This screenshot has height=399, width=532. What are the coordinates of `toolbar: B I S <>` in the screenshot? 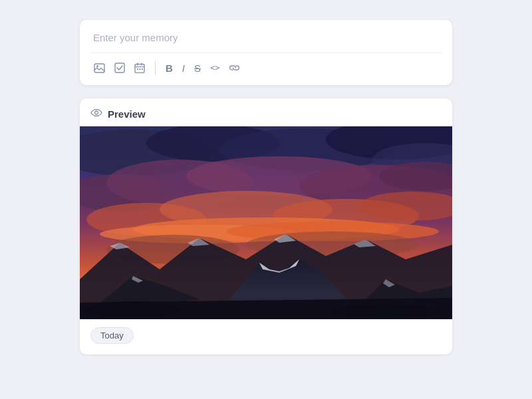 It's located at (266, 68).